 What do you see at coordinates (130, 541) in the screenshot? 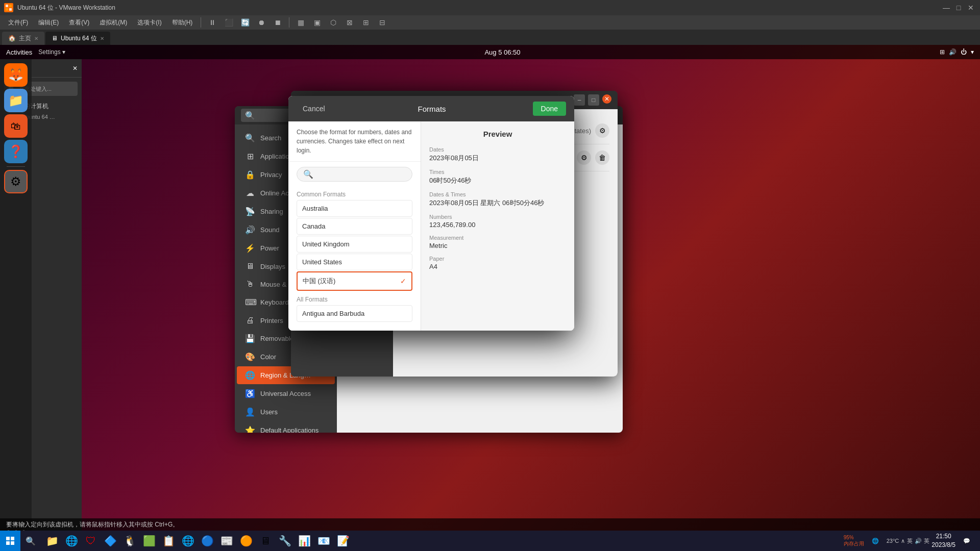
I see `taskbar-app-5: 🐧` at bounding box center [130, 541].